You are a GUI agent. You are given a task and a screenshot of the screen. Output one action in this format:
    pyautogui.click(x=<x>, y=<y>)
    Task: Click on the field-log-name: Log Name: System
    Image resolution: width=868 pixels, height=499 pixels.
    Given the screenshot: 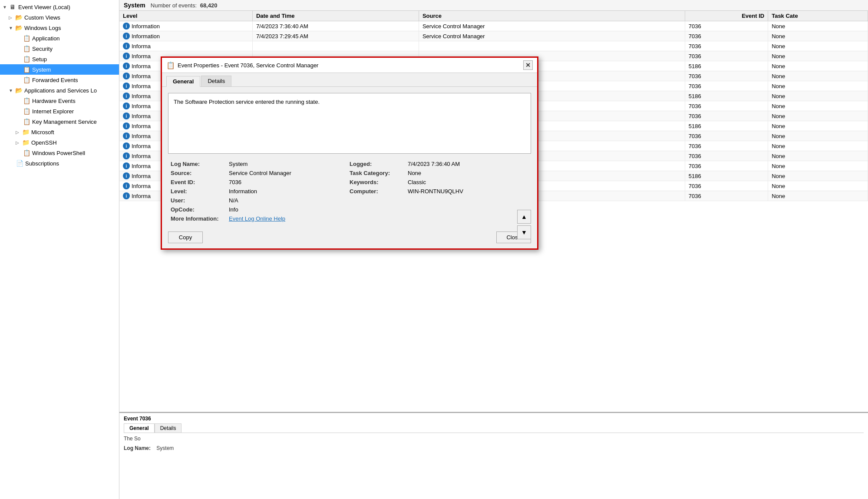 What is the action you would take?
    pyautogui.click(x=260, y=164)
    